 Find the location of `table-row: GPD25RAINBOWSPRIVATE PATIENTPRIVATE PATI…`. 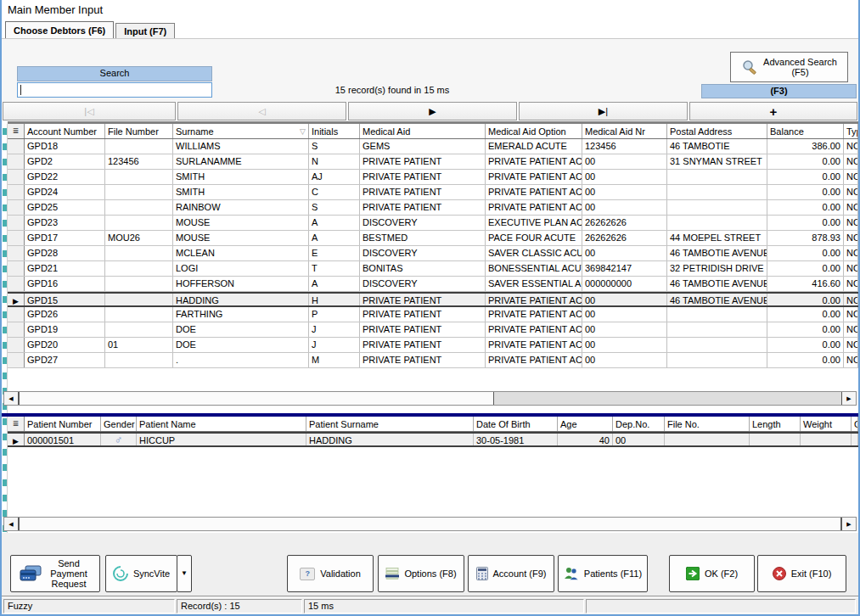

table-row: GPD25RAINBOWSPRIVATE PATIENTPRIVATE PATI… is located at coordinates (433, 208).